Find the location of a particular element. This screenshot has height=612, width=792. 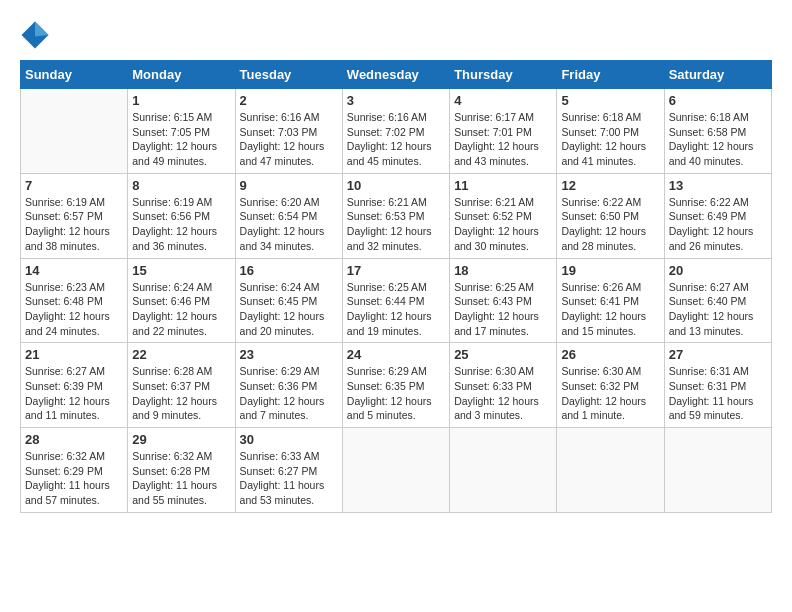

calendar-cell: 10Sunrise: 6:21 AM Sunset: 6:53 PM Dayli… is located at coordinates (396, 216).